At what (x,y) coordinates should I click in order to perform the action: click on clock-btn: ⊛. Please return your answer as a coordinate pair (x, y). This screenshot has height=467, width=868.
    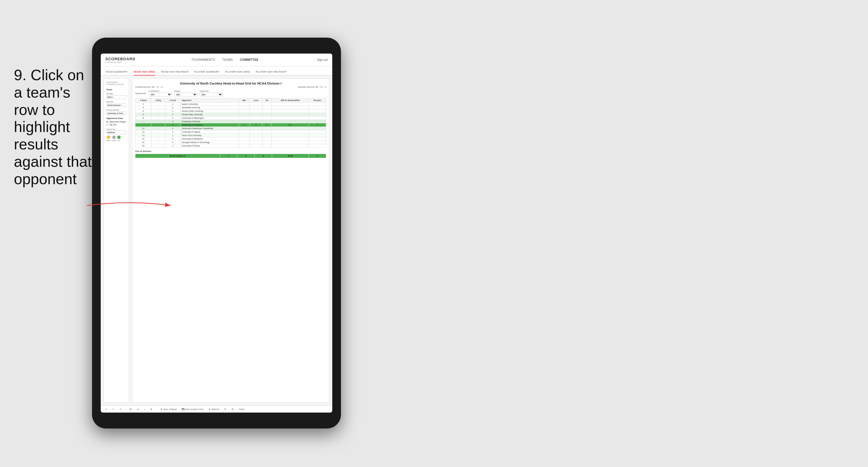
    Looking at the image, I should click on (151, 409).